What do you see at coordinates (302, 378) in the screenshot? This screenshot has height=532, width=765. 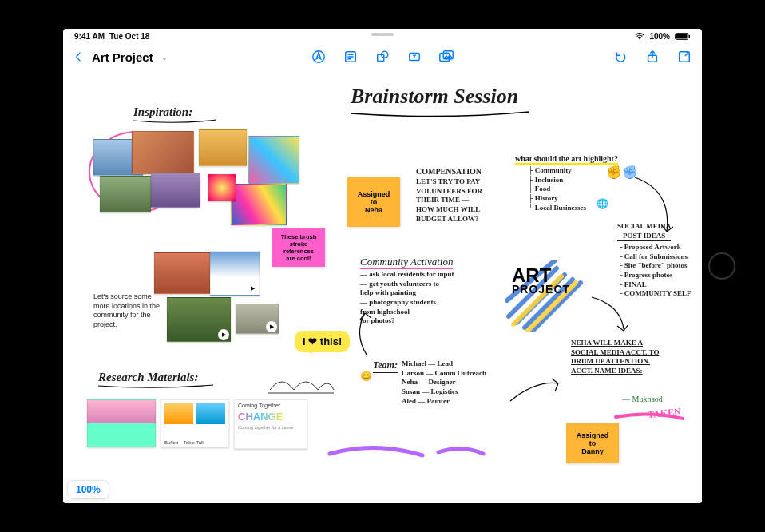 I see `doodle-sketch` at bounding box center [302, 378].